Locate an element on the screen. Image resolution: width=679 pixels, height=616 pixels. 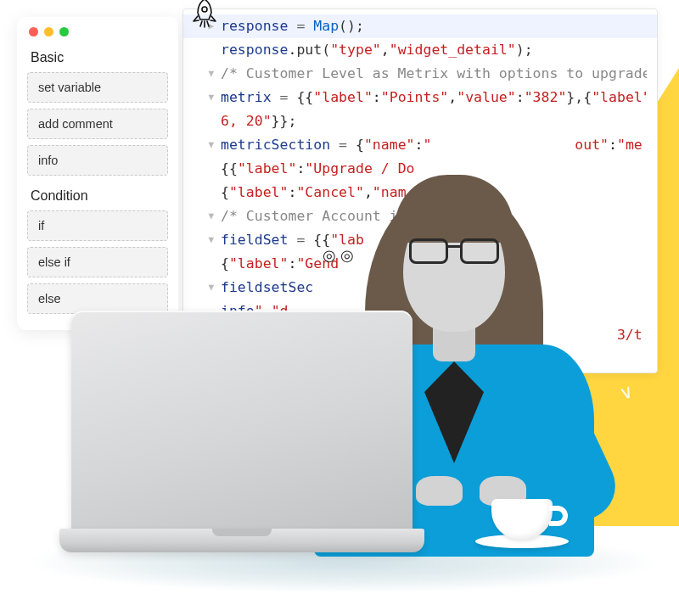
code-line: ▼metrix = {{"label":"Points","value":"38… is located at coordinates (420, 98).